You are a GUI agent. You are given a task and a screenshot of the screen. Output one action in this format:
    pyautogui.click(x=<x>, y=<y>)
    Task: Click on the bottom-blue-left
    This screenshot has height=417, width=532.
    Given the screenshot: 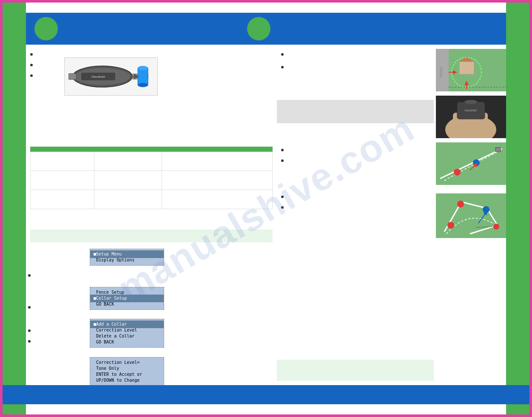 What is the action you would take?
    pyautogui.click(x=14, y=394)
    